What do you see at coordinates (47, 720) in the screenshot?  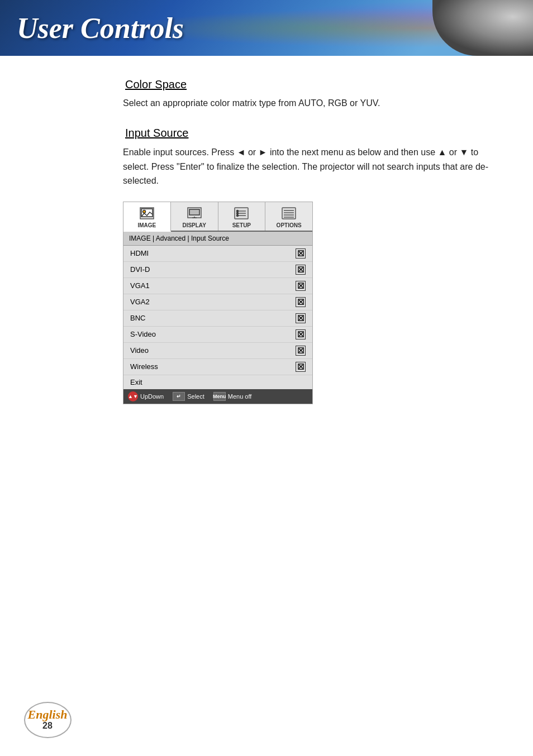 I see `footer: English 28` at bounding box center [47, 720].